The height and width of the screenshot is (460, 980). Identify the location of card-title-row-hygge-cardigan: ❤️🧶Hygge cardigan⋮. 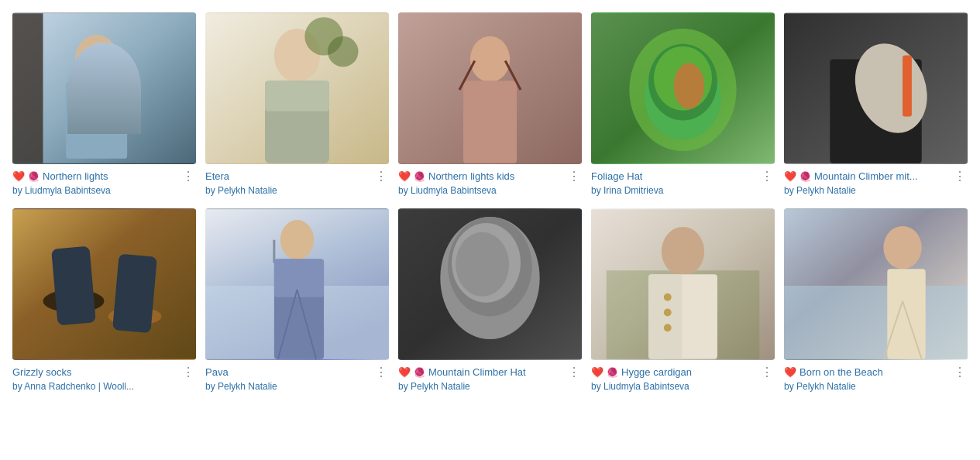
(683, 372).